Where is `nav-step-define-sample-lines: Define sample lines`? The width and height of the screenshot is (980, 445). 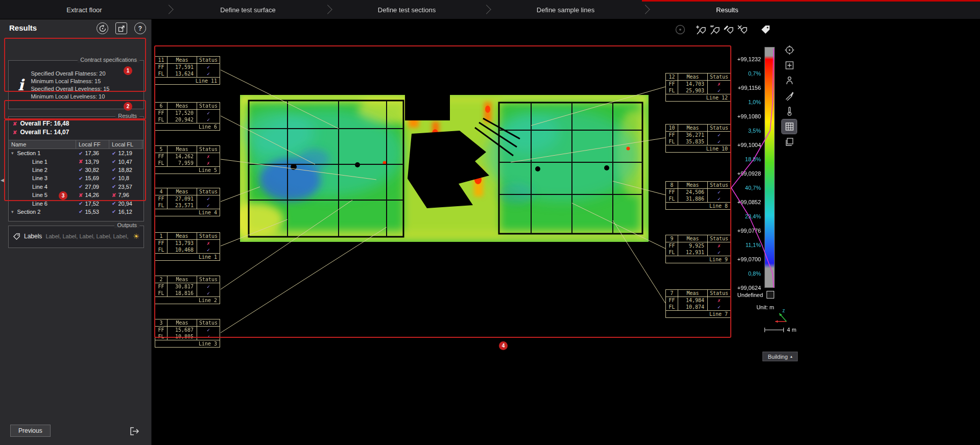 nav-step-define-sample-lines: Define sample lines is located at coordinates (566, 10).